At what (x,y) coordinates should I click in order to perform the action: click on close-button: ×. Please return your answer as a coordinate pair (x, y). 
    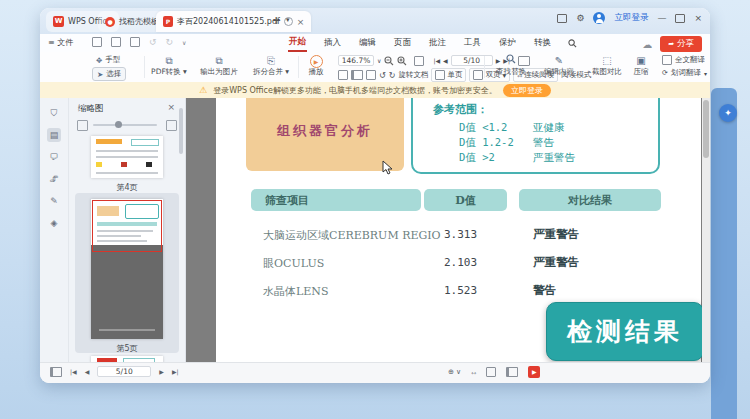
    Looking at the image, I should click on (698, 18).